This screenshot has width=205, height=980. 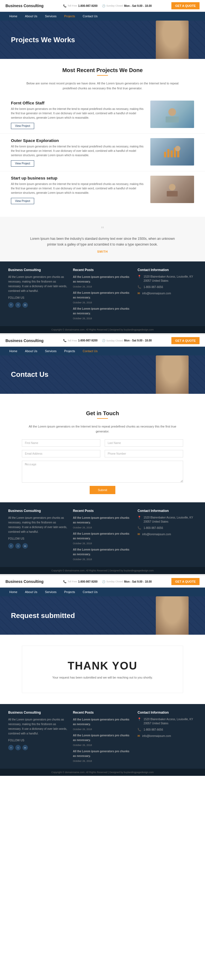 I want to click on footer-email-text-2: info@loremaipsum.com, so click(x=156, y=534).